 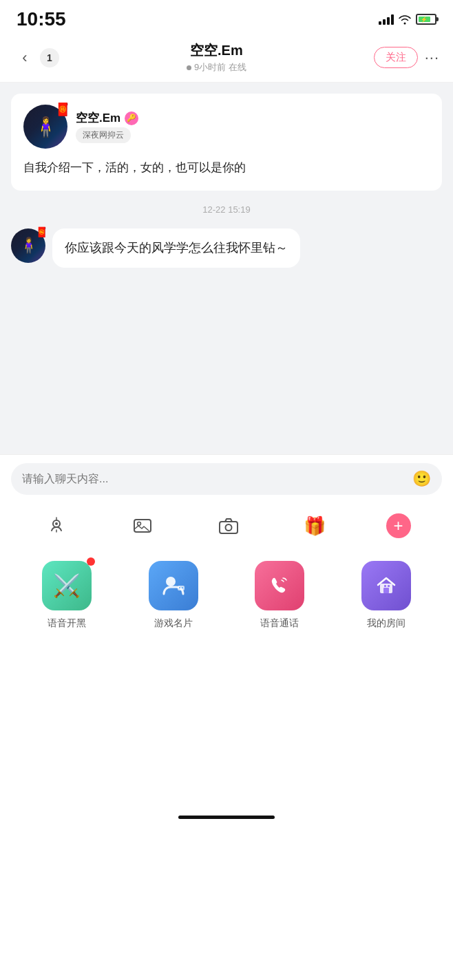 I want to click on voice-party-app-item: ⚔️ 语音开黑, so click(x=67, y=595).